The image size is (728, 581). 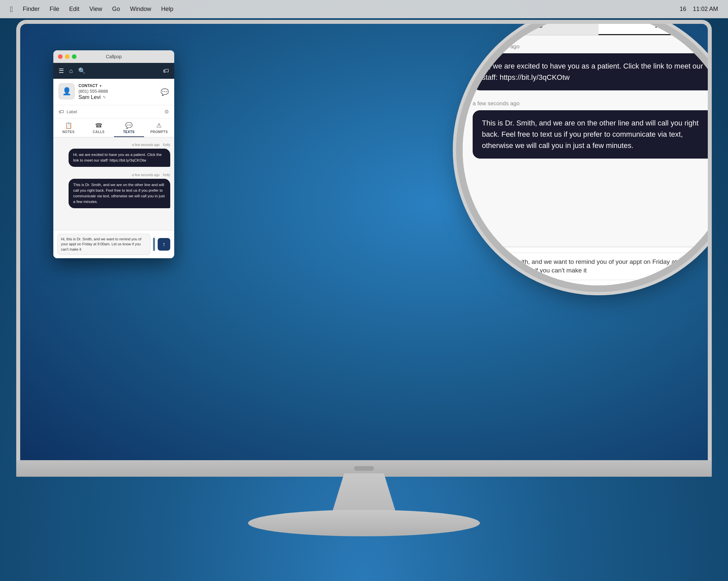 What do you see at coordinates (114, 112) in the screenshot?
I see `label-row: 🏷 Label ⚙` at bounding box center [114, 112].